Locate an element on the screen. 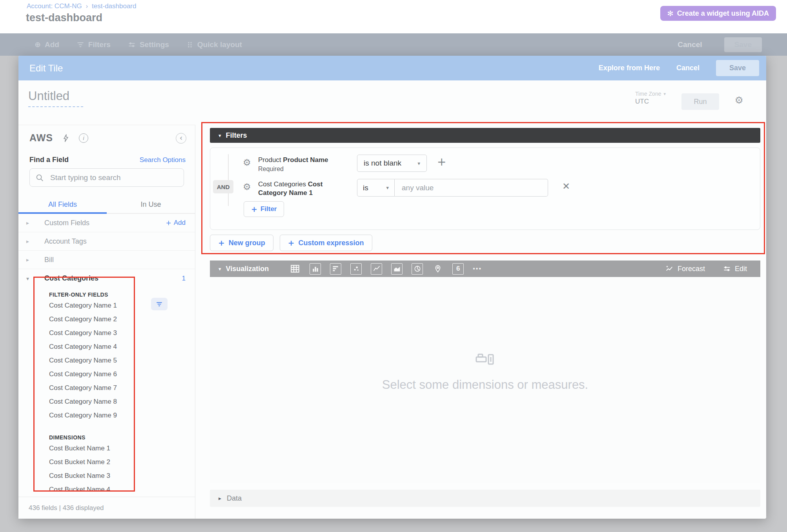 This screenshot has width=787, height=532. and-connector-chip: AND is located at coordinates (223, 187).